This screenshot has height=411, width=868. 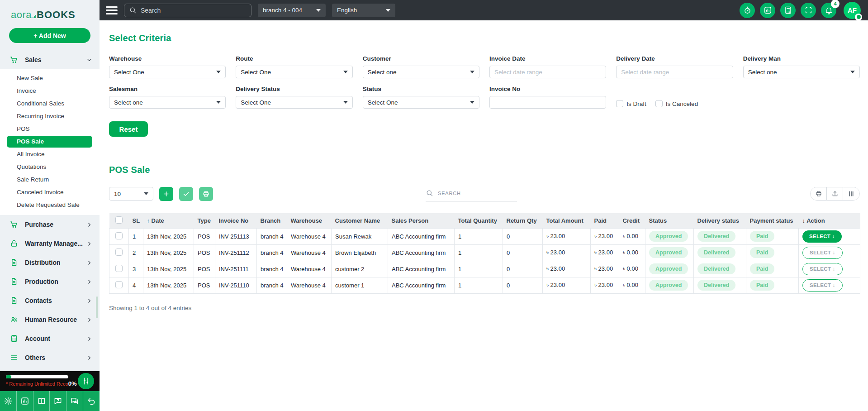 I want to click on brand-logo: aora BOOKS, so click(x=50, y=10).